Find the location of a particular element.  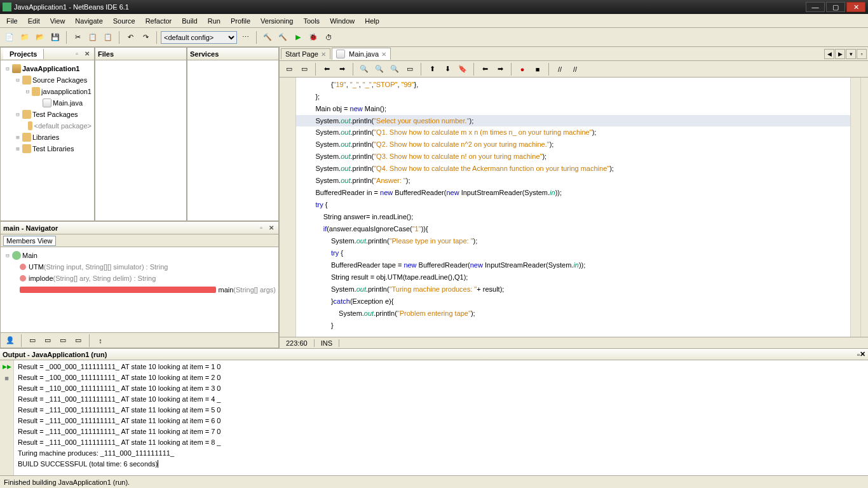

projects-close-icon: ✕ is located at coordinates (87, 54).